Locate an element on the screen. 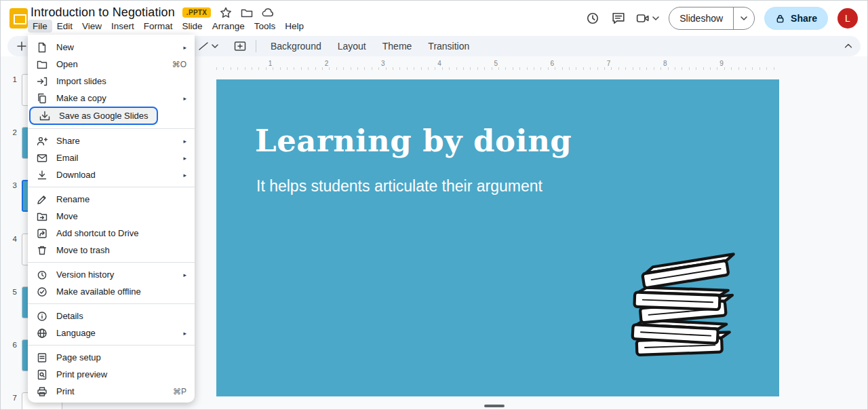 This screenshot has width=868, height=410. toolbar-separator is located at coordinates (256, 46).